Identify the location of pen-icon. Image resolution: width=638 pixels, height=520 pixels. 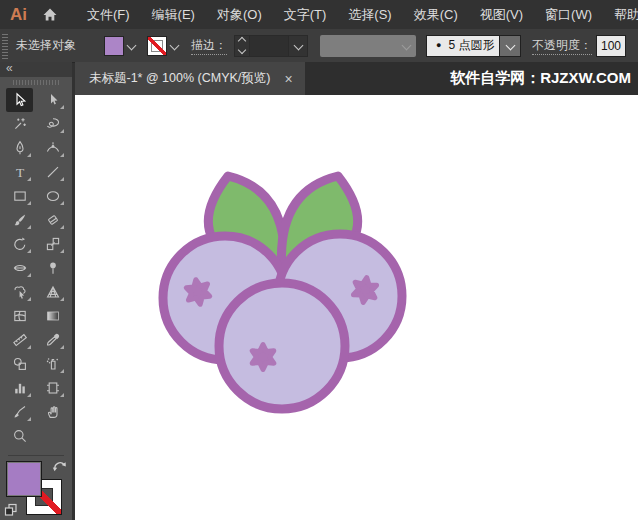
(20, 148).